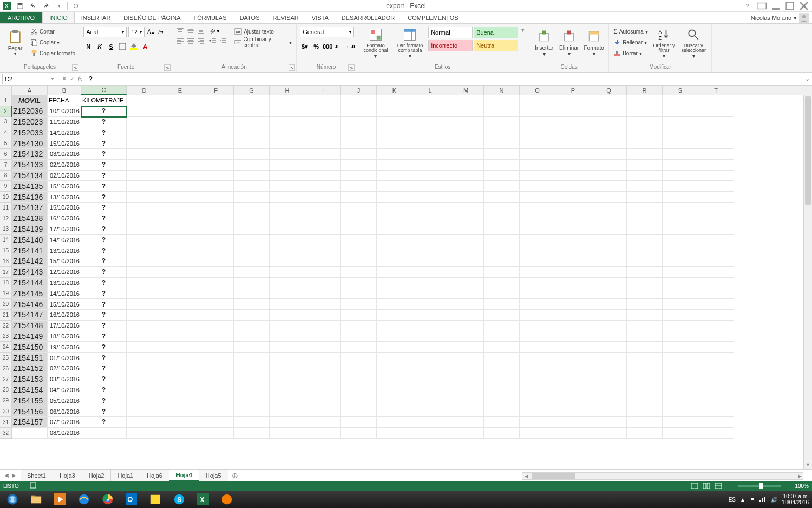 The height and width of the screenshot is (508, 812). Describe the element at coordinates (776, 6) in the screenshot. I see `minimize-icon` at that location.